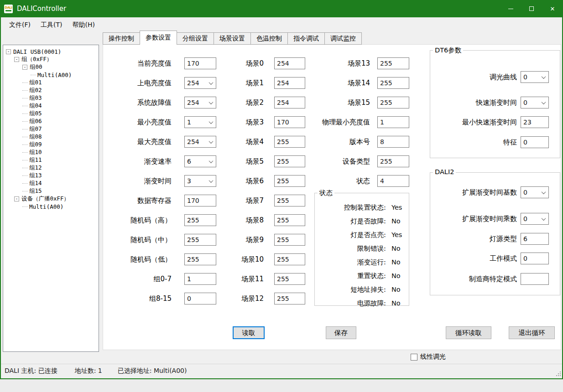  Describe the element at coordinates (51, 52) in the screenshot. I see `tree-item-dali-usb: -DALI USB(0001)` at that location.